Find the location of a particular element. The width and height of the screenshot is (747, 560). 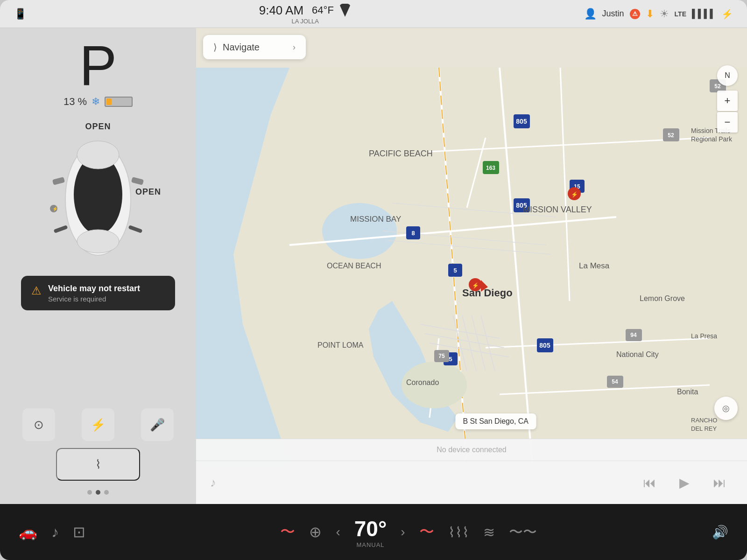

music-icon: ♪ is located at coordinates (55, 532).